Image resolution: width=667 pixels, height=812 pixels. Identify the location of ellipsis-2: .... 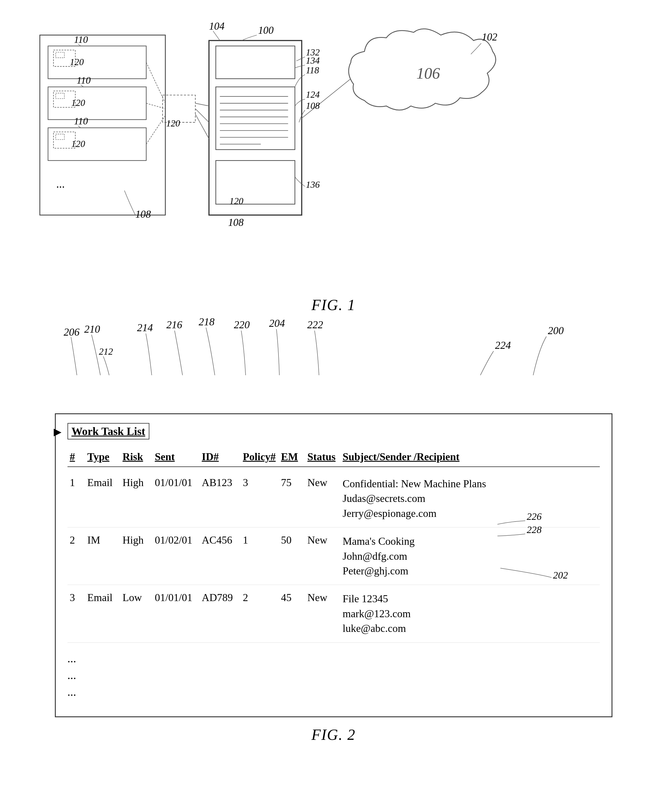
(334, 675).